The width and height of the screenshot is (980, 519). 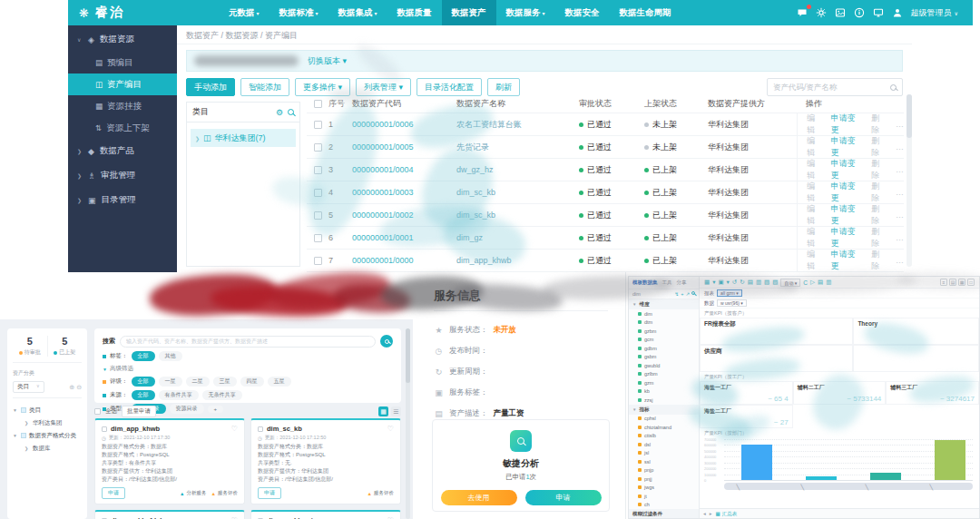 I want to click on toolbar-icon-7: ▤, so click(x=750, y=282).